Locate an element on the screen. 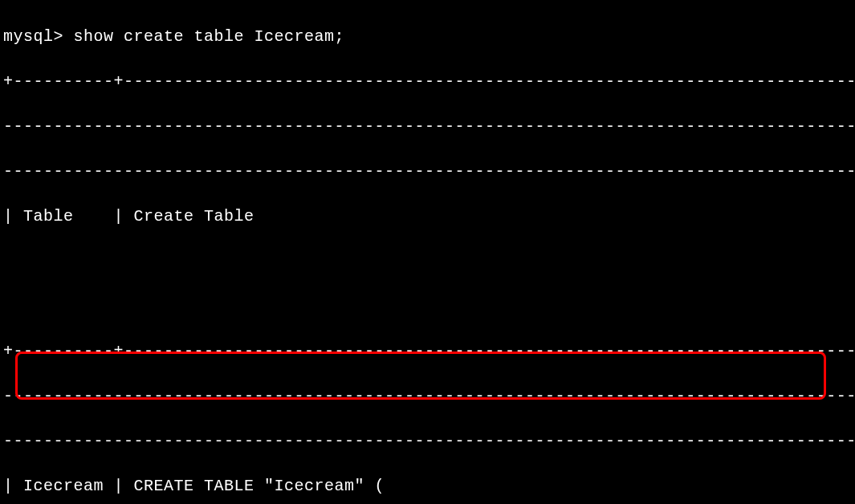 This screenshot has width=855, height=504. command-line: mysql> show create table Icecream; is located at coordinates (427, 37).